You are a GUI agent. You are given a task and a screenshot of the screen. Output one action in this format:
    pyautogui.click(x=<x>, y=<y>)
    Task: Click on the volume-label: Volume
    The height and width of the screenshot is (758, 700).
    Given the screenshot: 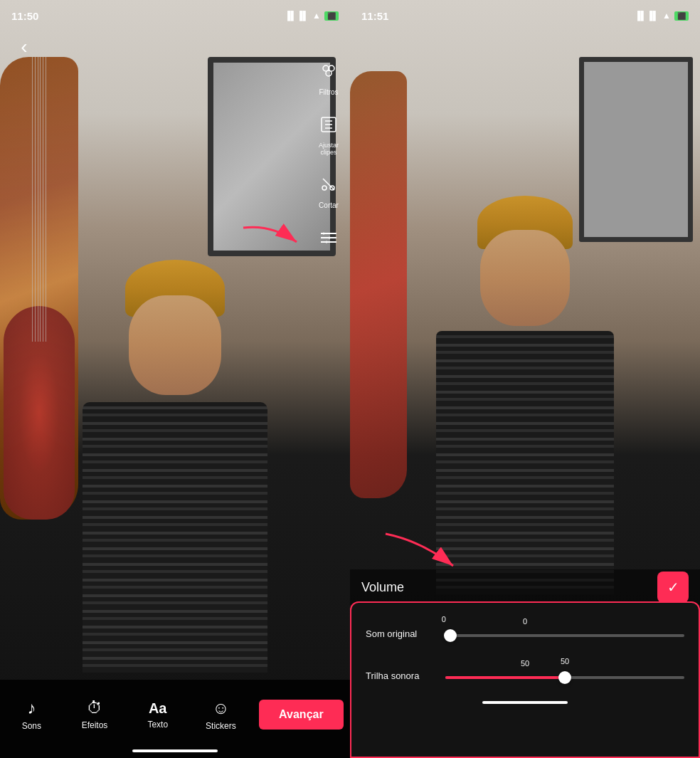 What is the action you would take?
    pyautogui.click(x=383, y=588)
    